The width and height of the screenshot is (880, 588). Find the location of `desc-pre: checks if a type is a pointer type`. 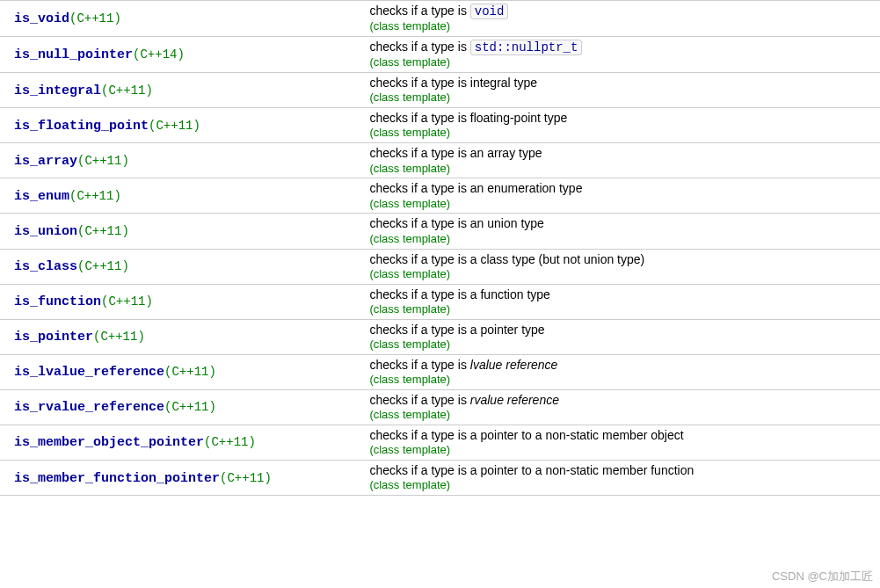

desc-pre: checks if a type is a pointer type is located at coordinates (457, 330).